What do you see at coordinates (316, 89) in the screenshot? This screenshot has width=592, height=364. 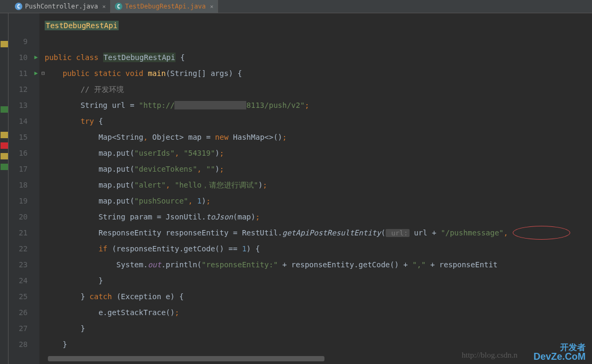 I see `code-line: // 开发环境` at bounding box center [316, 89].